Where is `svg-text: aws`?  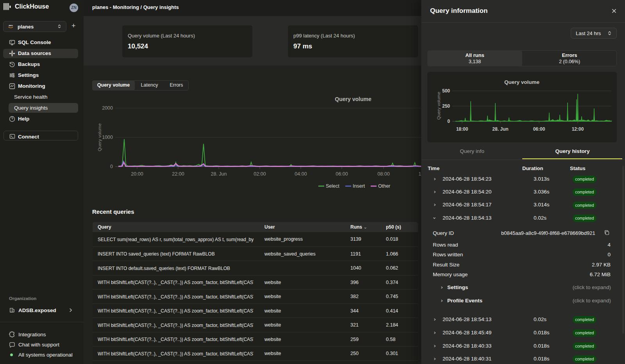
svg-text: aws is located at coordinates (11, 25).